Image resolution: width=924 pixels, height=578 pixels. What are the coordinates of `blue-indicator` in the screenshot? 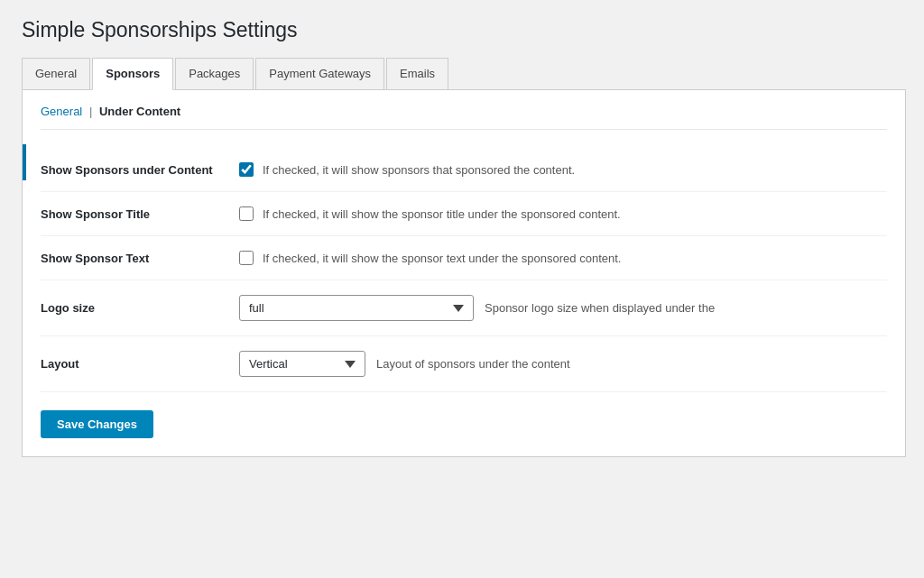 It's located at (24, 162).